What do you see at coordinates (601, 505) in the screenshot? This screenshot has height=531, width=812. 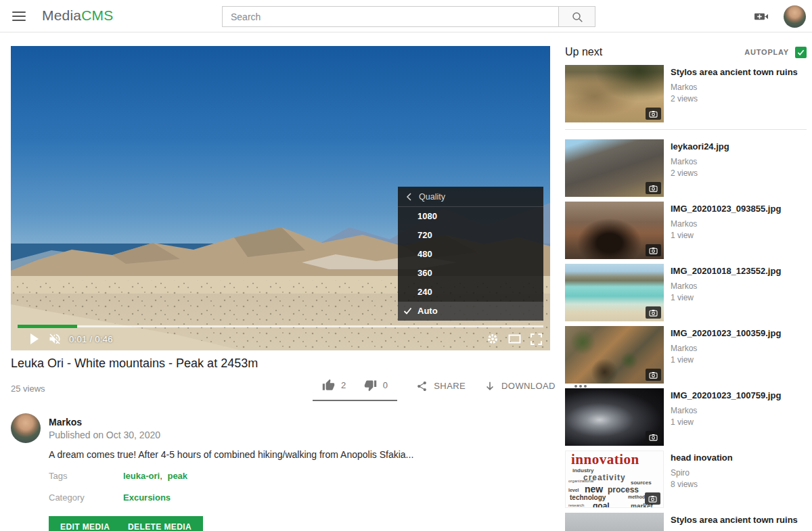 I see `wordcloud-text: goal` at bounding box center [601, 505].